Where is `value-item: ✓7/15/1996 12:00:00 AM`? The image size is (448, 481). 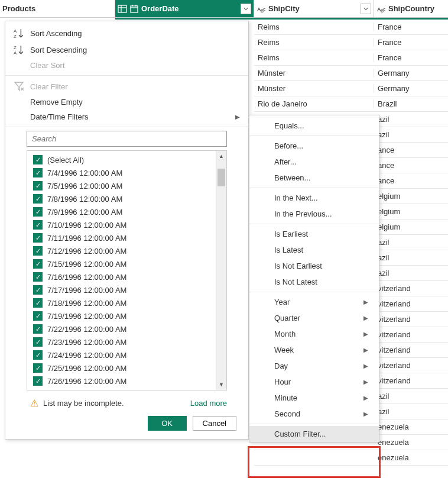 value-item: ✓7/15/1996 12:00:00 AM is located at coordinates (122, 264).